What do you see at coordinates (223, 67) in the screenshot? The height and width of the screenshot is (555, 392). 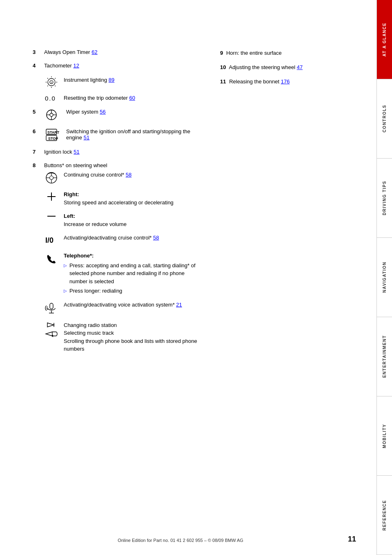 I see `entry-10-num: 10` at bounding box center [223, 67].